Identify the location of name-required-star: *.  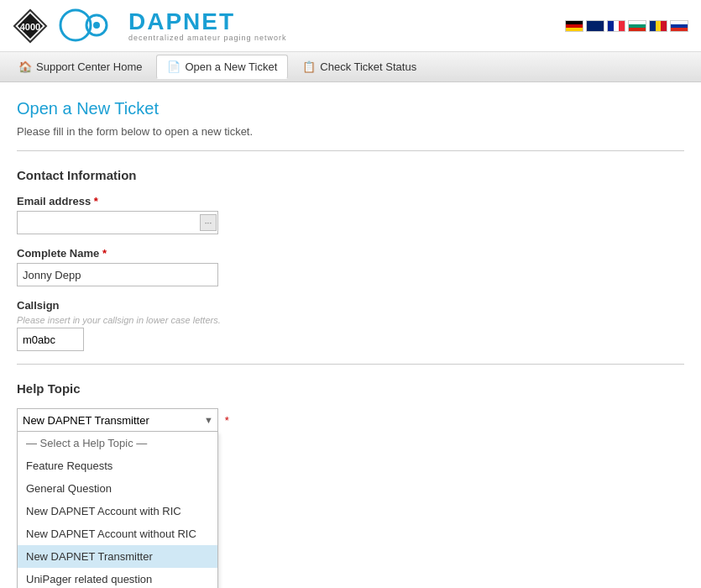
(104, 254).